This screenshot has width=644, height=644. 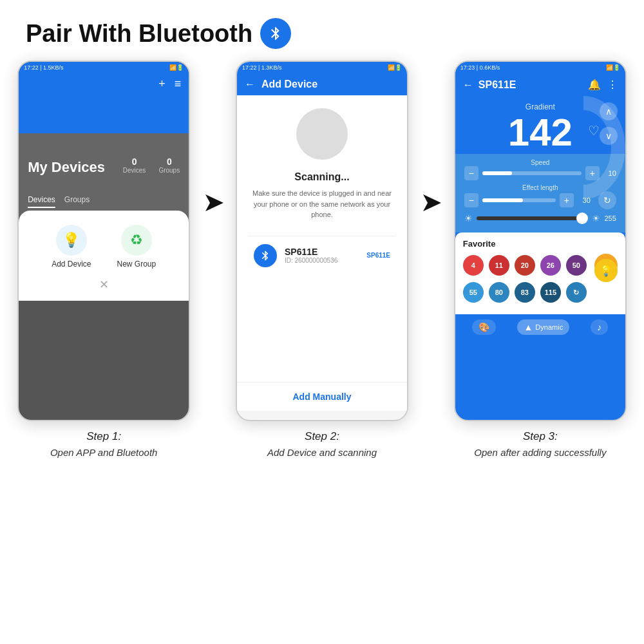 I want to click on step1-tabs: Devices Groups, so click(x=104, y=202).